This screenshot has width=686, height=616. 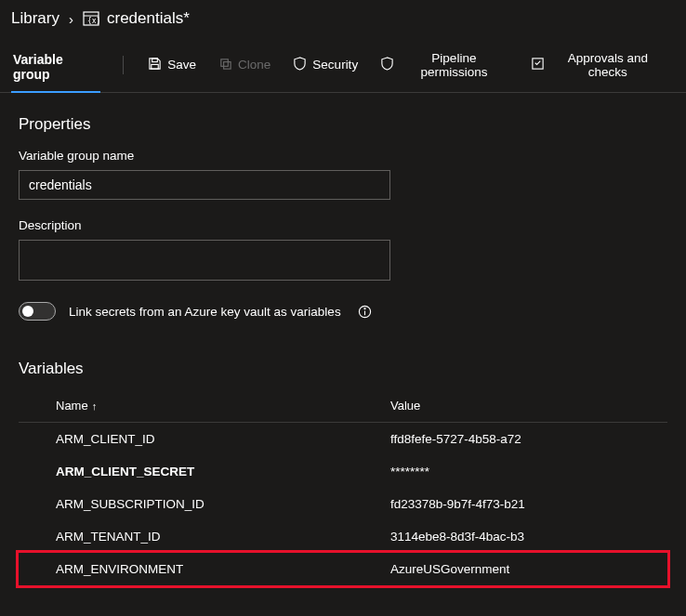 I want to click on save-button: Save, so click(x=172, y=65).